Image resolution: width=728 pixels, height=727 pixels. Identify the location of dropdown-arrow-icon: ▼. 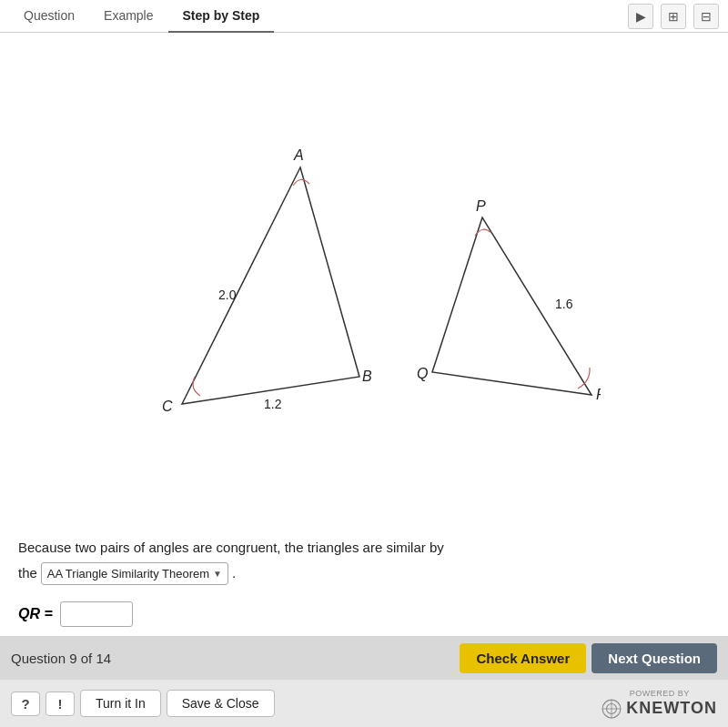
(217, 573).